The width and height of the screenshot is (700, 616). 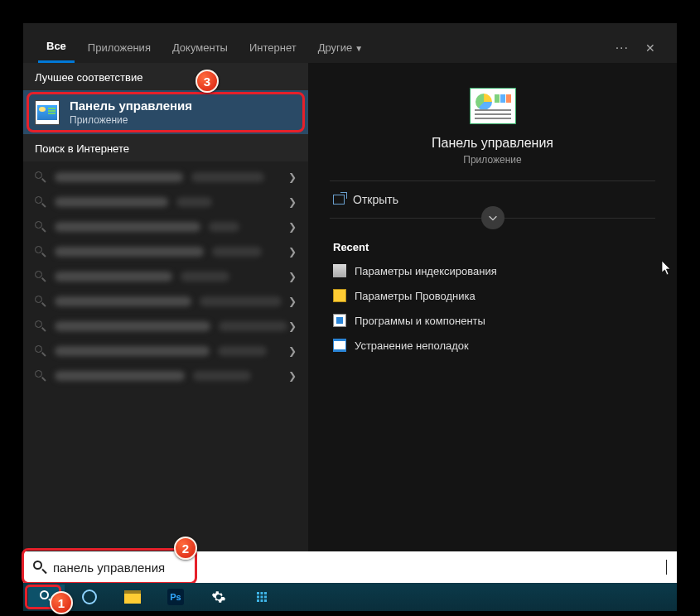 What do you see at coordinates (350, 567) in the screenshot?
I see `search-input-bar` at bounding box center [350, 567].